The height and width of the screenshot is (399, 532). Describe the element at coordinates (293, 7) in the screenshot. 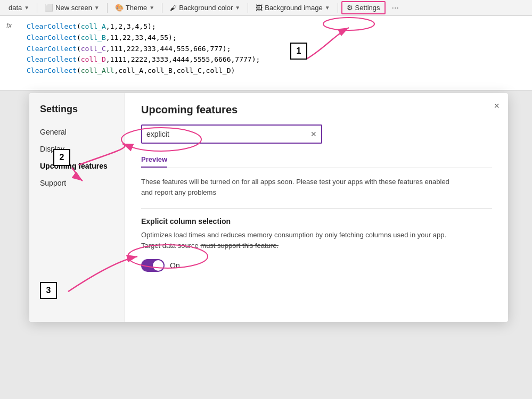

I see `bg-image-label: Background image` at that location.